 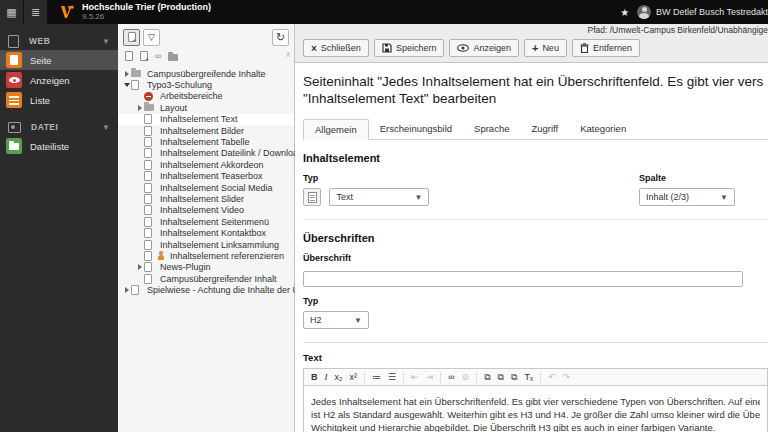 What do you see at coordinates (501, 377) in the screenshot?
I see `paste-text-icon: ⧉` at bounding box center [501, 377].